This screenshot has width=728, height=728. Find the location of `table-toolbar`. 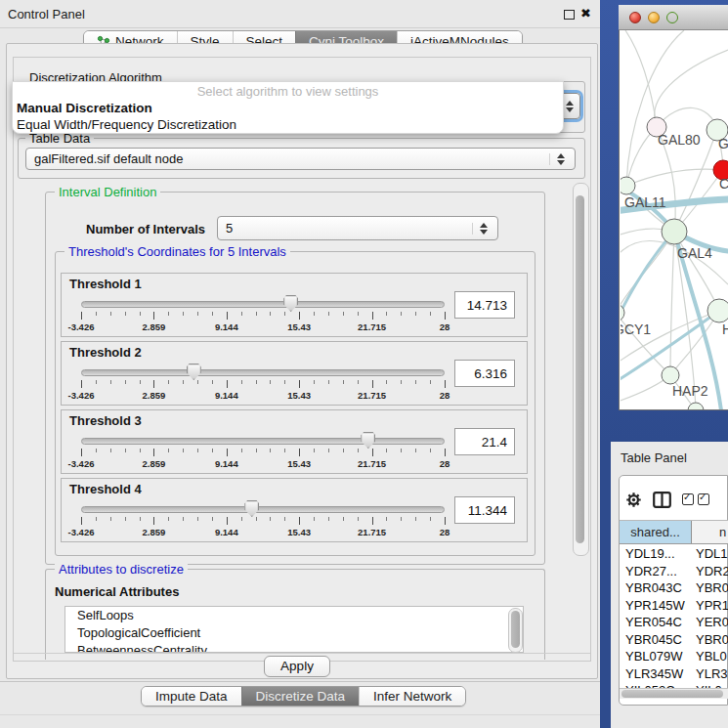

table-toolbar is located at coordinates (676, 499).